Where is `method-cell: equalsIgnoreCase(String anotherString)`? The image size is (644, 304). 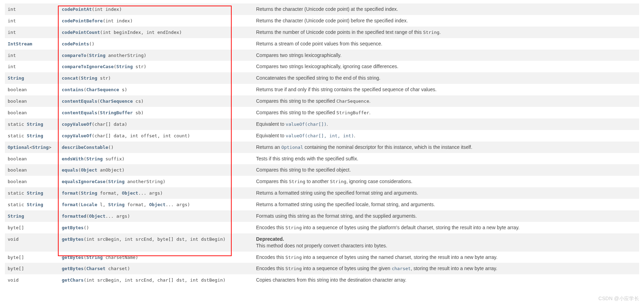
method-cell: equalsIgnoreCase(String anotherString) is located at coordinates (156, 182).